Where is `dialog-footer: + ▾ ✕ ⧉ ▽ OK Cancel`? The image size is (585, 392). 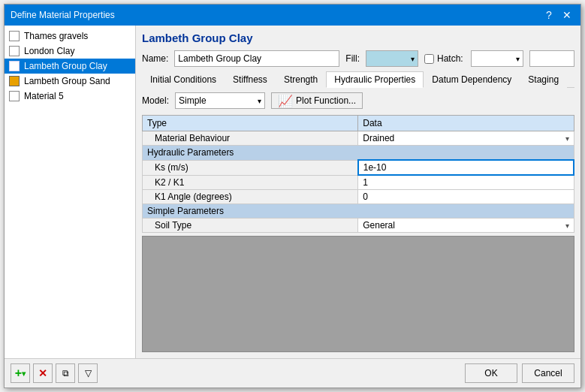
dialog-footer: + ▾ ✕ ⧉ ▽ OK Cancel is located at coordinates (293, 372).